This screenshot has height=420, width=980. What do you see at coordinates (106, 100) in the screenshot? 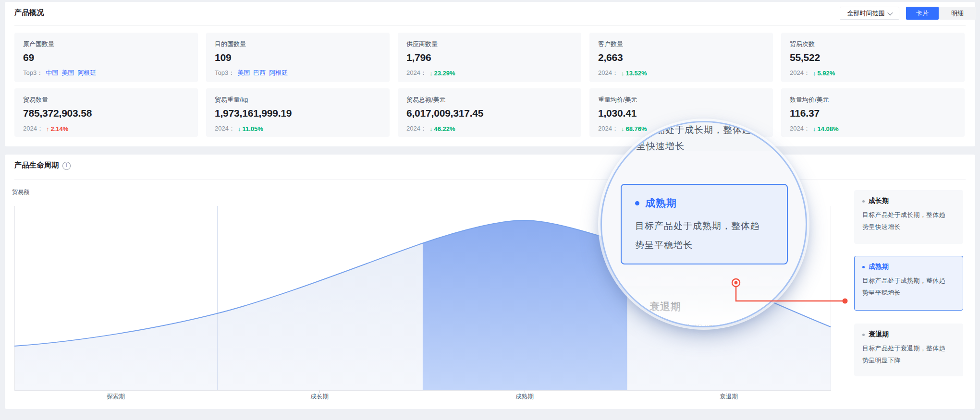
I see `stat-label: 贸易数量` at bounding box center [106, 100].